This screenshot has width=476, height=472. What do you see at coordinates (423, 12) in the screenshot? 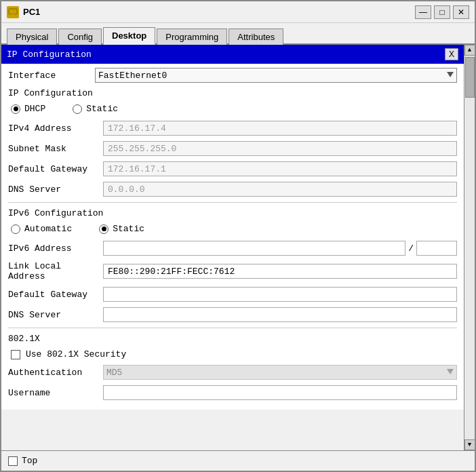
I see `minimize-button: —` at bounding box center [423, 12].